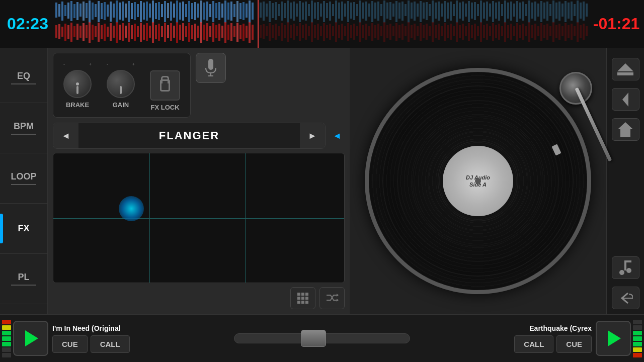  Describe the element at coordinates (31, 338) in the screenshot. I see `left-play-button` at that location.